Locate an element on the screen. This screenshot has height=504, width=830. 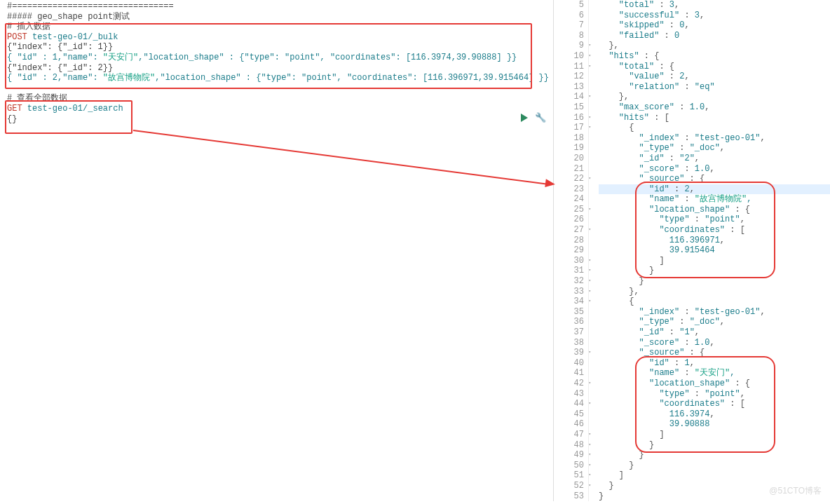
response-line: "max_score" : 1.0, is located at coordinates (714, 108).